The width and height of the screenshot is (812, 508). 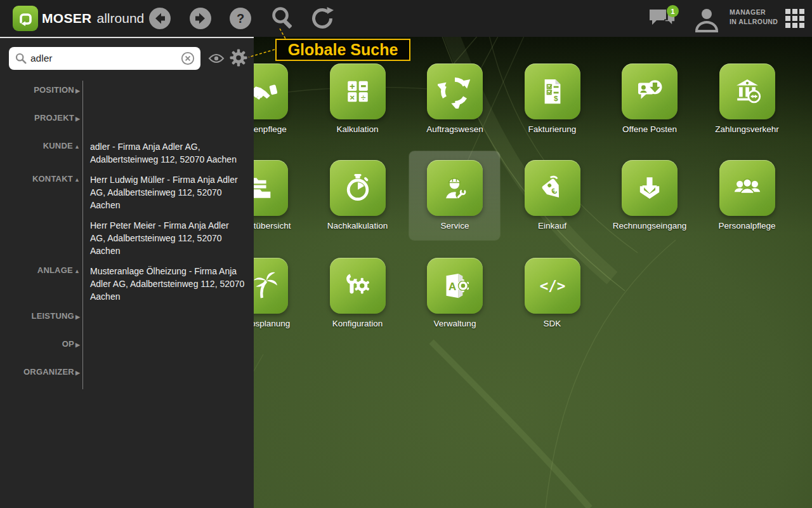 What do you see at coordinates (53, 316) in the screenshot?
I see `category-label: LEISTUNG` at bounding box center [53, 316].